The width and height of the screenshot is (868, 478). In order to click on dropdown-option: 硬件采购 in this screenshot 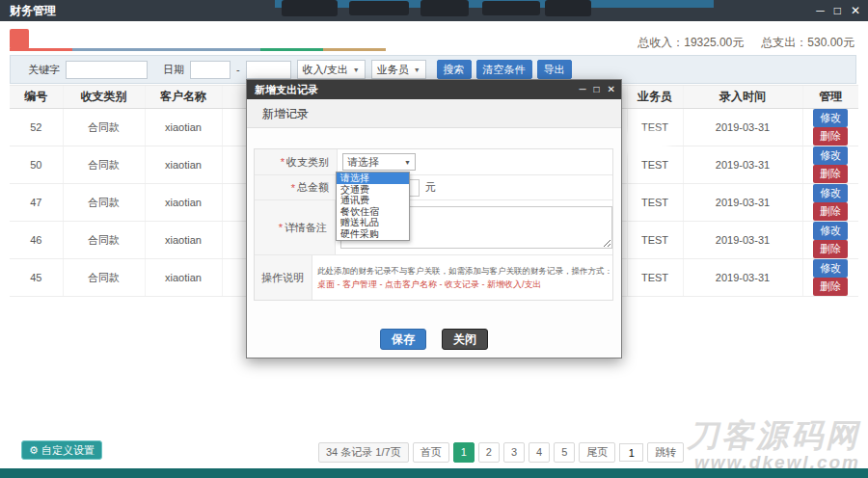, I will do `click(372, 234)`.